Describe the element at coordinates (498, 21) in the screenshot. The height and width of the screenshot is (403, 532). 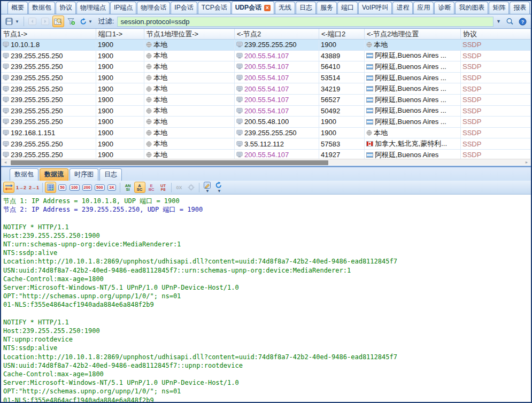
I see `filter-dropdown-button: ▼` at that location.